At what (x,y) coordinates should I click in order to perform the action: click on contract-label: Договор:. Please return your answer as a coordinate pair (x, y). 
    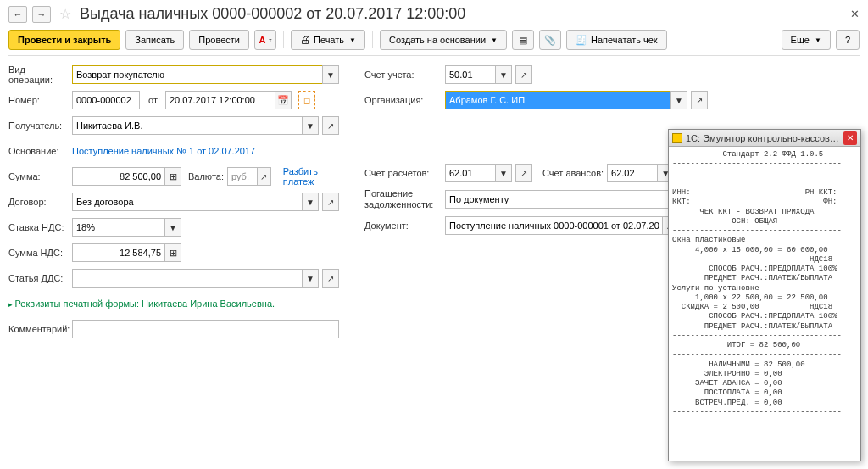
    Looking at the image, I should click on (41, 202).